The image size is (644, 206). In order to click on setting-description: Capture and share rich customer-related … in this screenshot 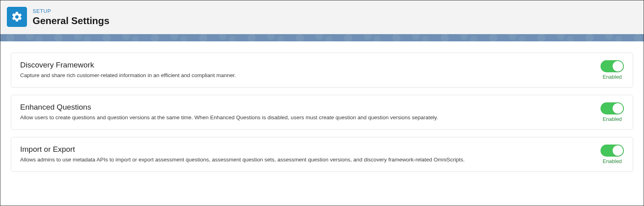, I will do `click(302, 75)`.